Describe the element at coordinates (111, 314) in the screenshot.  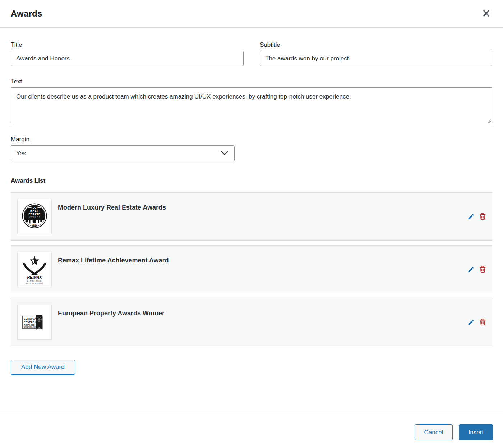
I see `award-title: European Property Awards Winner` at that location.